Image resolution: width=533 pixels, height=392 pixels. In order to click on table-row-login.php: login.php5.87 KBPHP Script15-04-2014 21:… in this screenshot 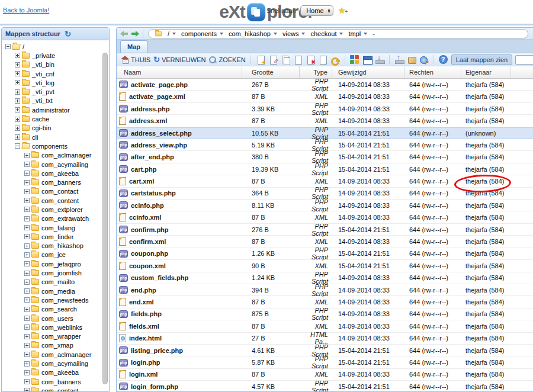, I will do `click(325, 362)`.